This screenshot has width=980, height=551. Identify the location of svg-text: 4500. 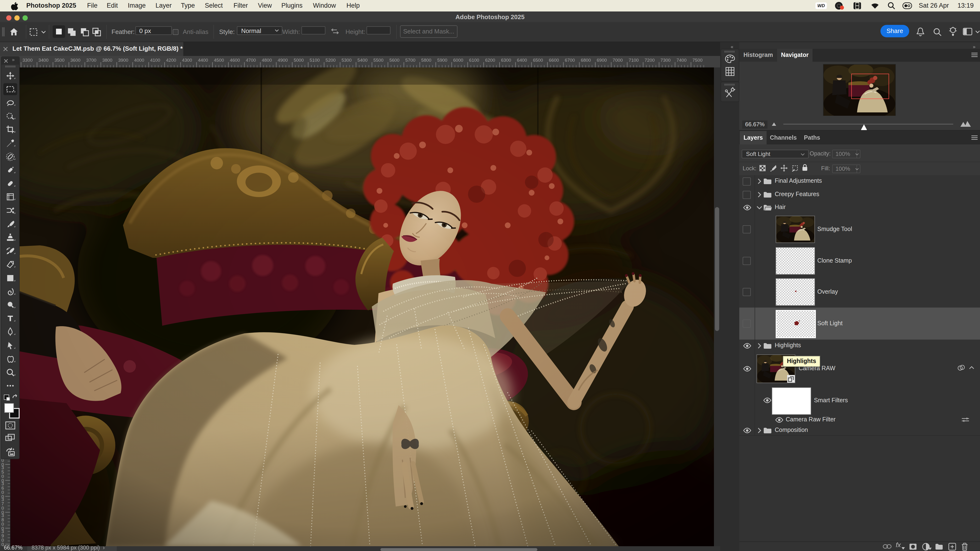
(219, 60).